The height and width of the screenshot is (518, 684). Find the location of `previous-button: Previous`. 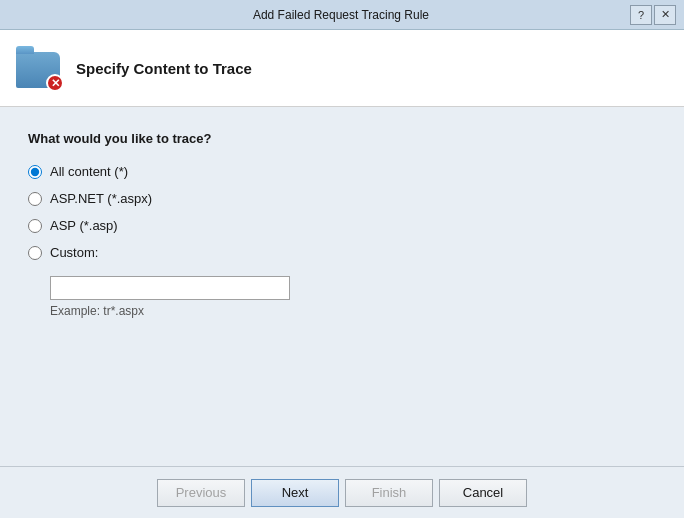

previous-button: Previous is located at coordinates (201, 493).